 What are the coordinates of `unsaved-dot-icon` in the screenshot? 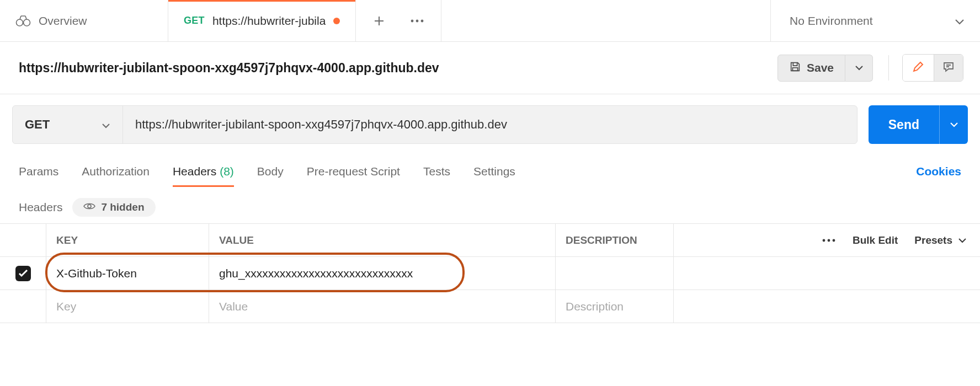 It's located at (337, 21).